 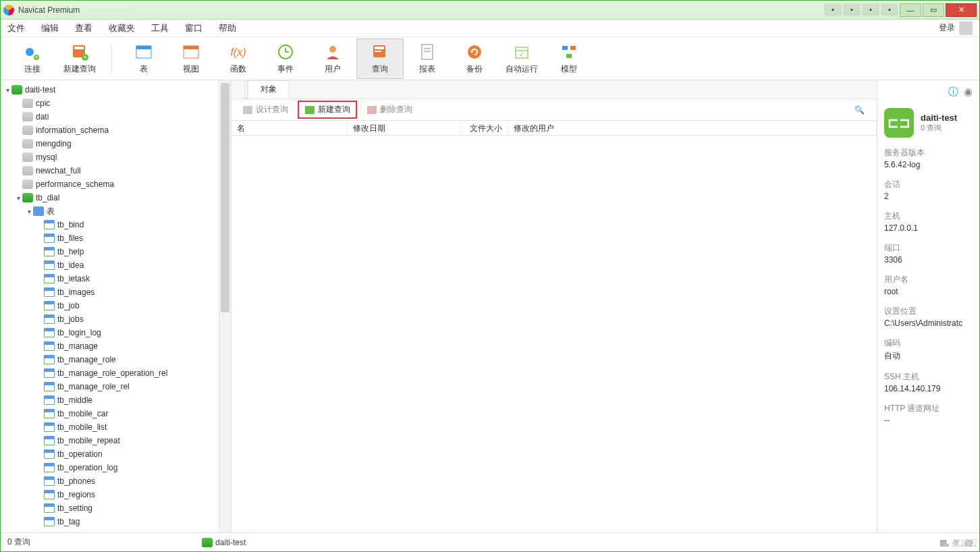 What do you see at coordinates (109, 117) in the screenshot?
I see `tree-db-dati: ▸dati` at bounding box center [109, 117].